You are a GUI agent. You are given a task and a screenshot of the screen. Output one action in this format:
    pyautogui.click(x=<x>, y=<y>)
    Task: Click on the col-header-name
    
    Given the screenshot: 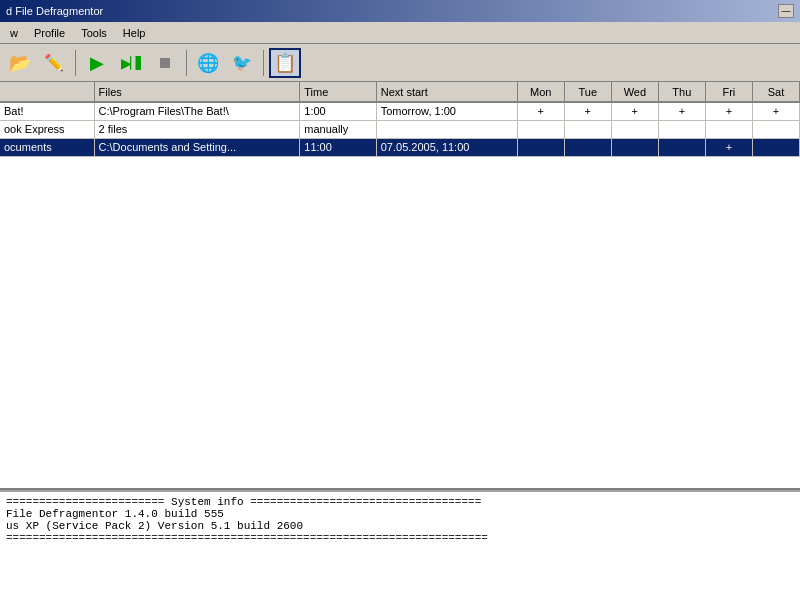 What is the action you would take?
    pyautogui.click(x=47, y=92)
    